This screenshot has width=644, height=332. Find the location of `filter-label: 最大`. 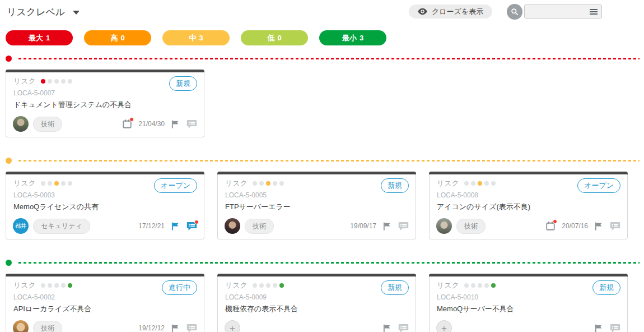

filter-label: 最大 is located at coordinates (36, 38).